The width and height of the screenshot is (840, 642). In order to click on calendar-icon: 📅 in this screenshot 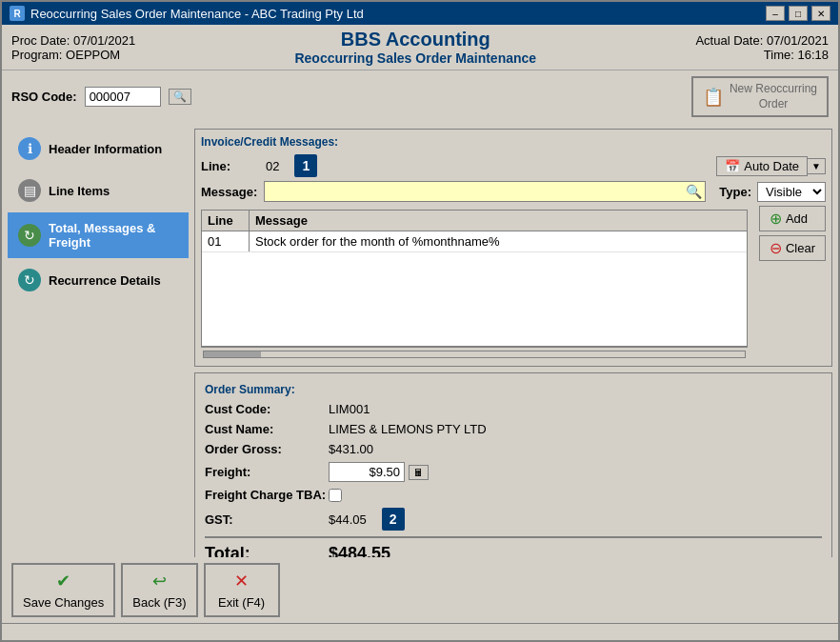, I will do `click(732, 166)`.